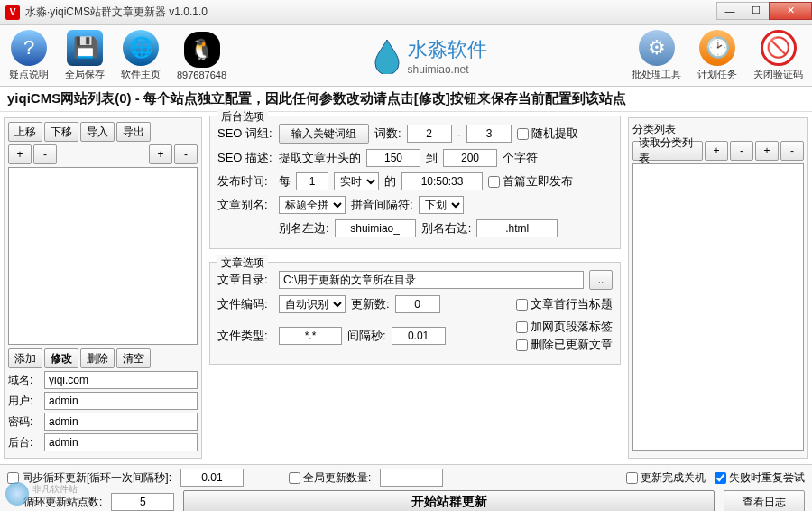  I want to click on alias-right-input, so click(517, 228).